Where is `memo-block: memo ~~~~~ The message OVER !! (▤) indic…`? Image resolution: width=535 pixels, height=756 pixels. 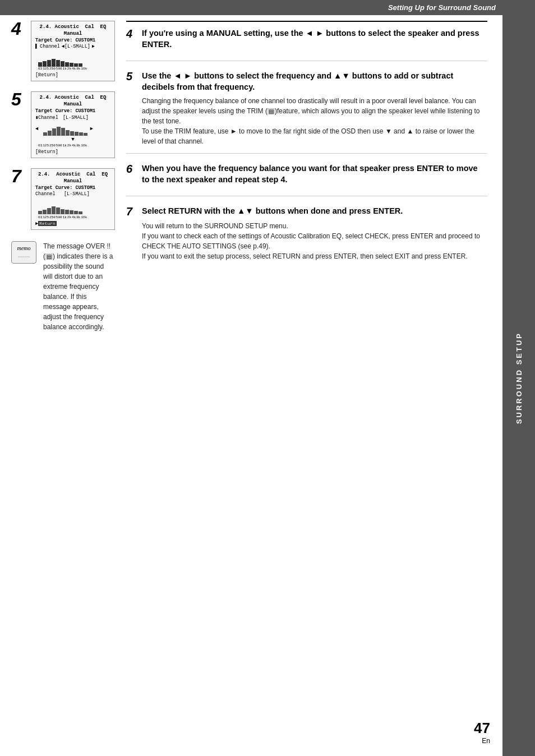 memo-block: memo ~~~~~ The message OVER !! (▤) indic… is located at coordinates (63, 287).